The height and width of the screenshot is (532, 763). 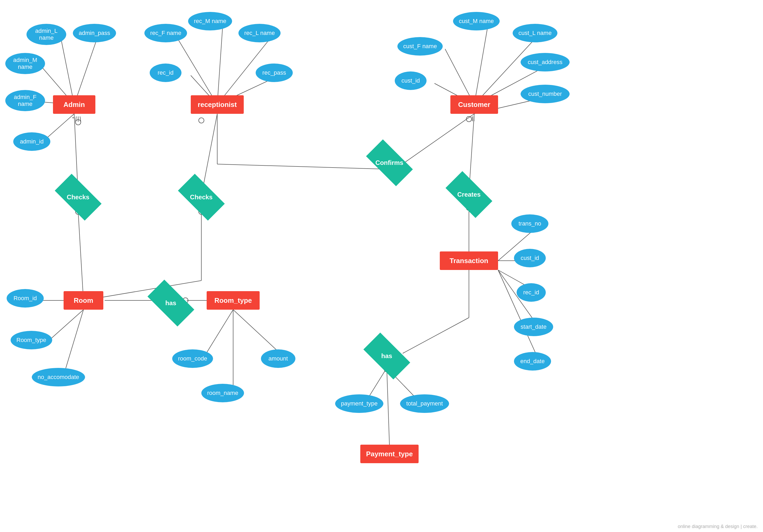 I want to click on entity-customer: Customer, so click(x=474, y=105).